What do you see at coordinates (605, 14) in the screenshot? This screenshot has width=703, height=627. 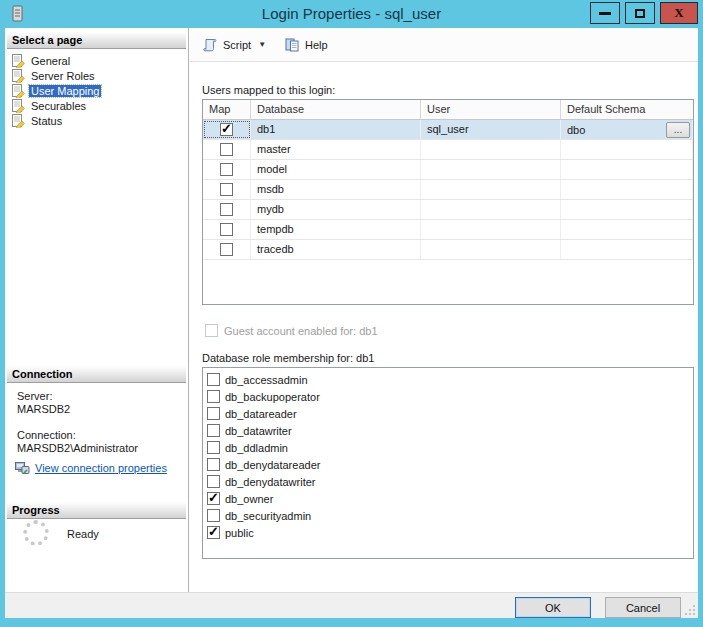 I see `minimize-icon` at bounding box center [605, 14].